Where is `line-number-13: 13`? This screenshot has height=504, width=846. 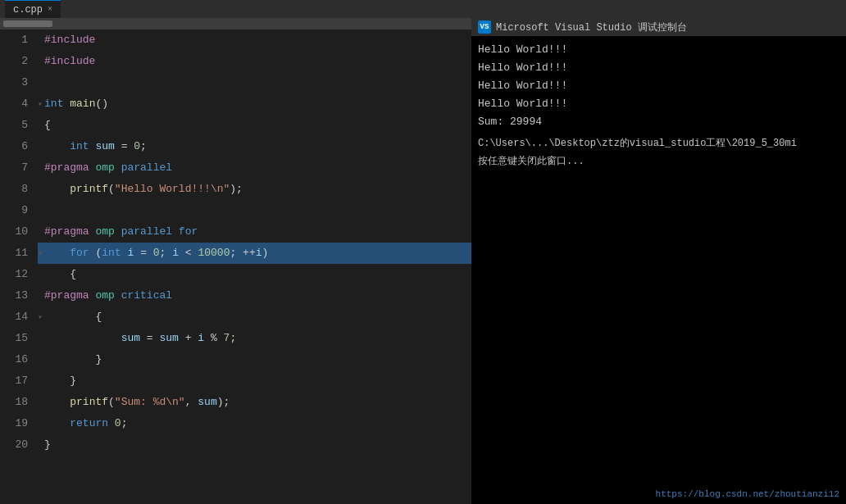 line-number-13: 13 is located at coordinates (14, 296).